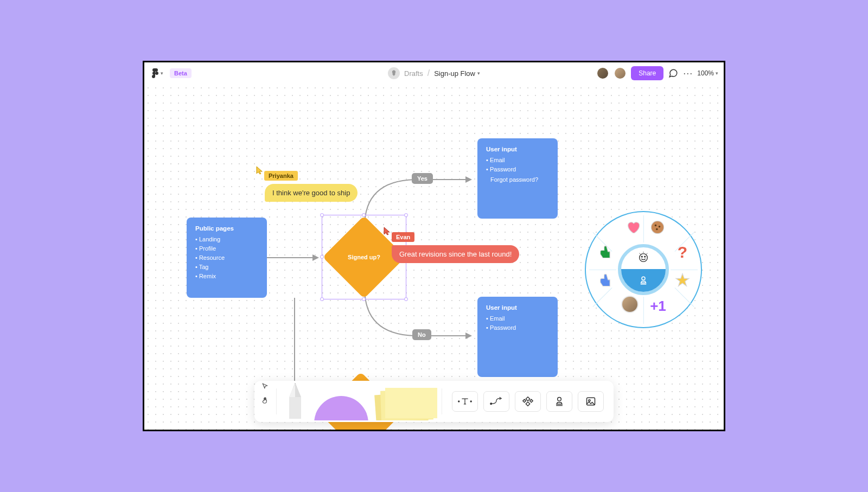 Image resolution: width=868 pixels, height=492 pixels. I want to click on diamond-label: Signed up?, so click(364, 257).